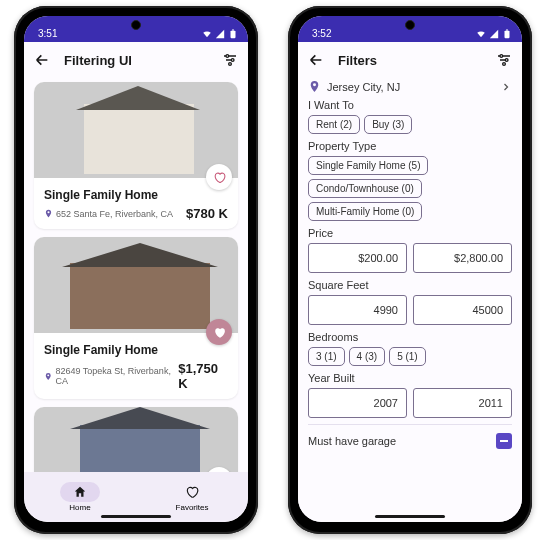 This screenshot has height=543, width=548. Describe the element at coordinates (410, 302) in the screenshot. I see `section-square-feet: Square Feet 4990 45000` at that location.